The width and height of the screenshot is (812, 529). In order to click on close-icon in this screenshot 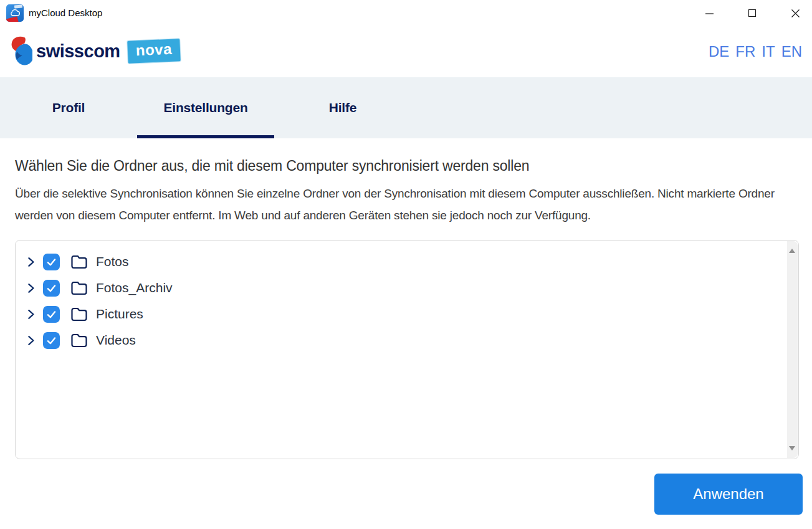, I will do `click(795, 14)`.